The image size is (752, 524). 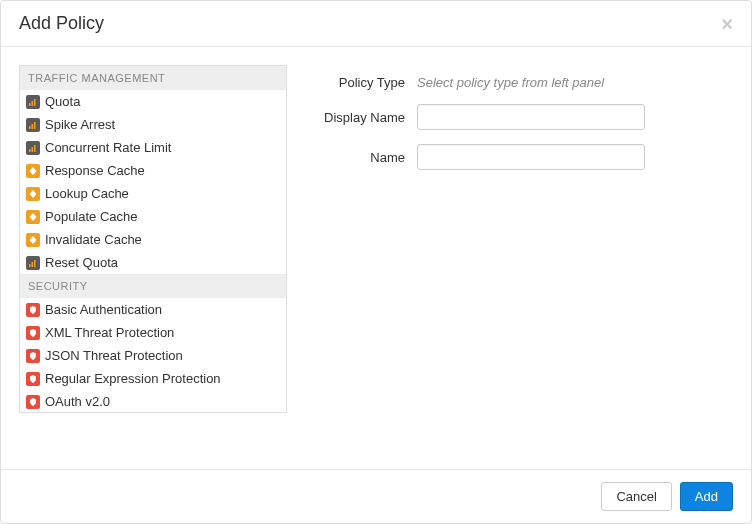 I want to click on policy-item-label: Spike Arrest, so click(x=80, y=124).